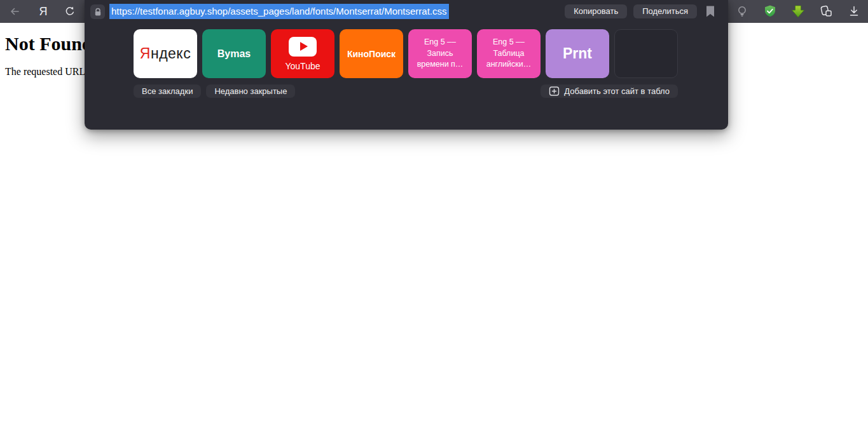 The width and height of the screenshot is (868, 439). I want to click on recently-closed-button: Недавно закрытые, so click(251, 91).